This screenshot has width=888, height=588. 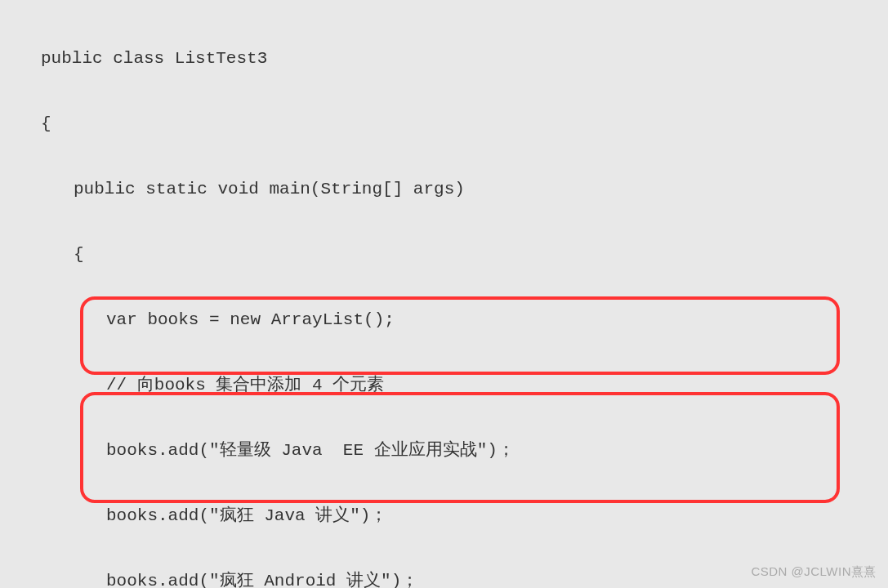 I want to click on code-line: public static void main(String[] args), so click(x=444, y=189).